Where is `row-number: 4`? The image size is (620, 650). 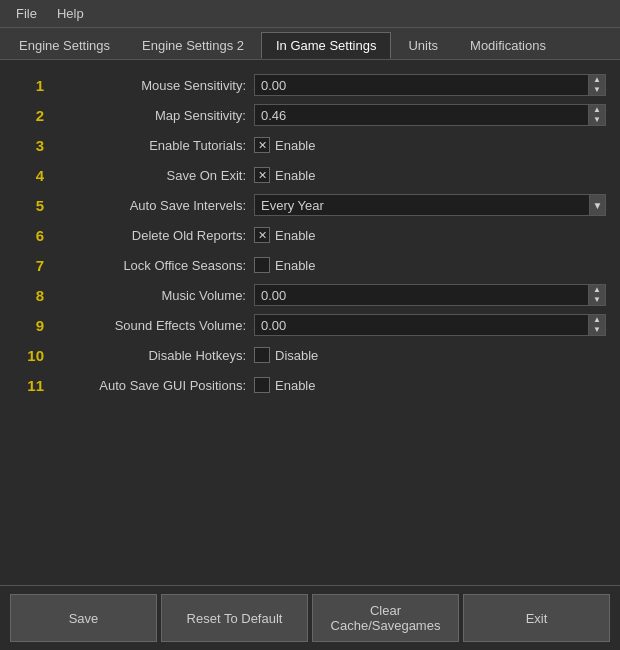
row-number: 4 is located at coordinates (34, 176).